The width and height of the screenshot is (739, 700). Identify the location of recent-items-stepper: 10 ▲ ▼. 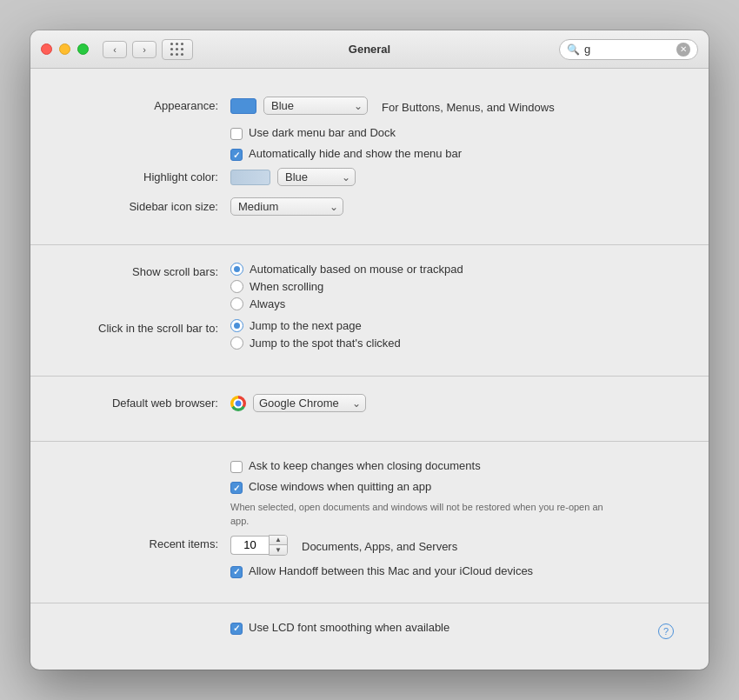
(259, 545).